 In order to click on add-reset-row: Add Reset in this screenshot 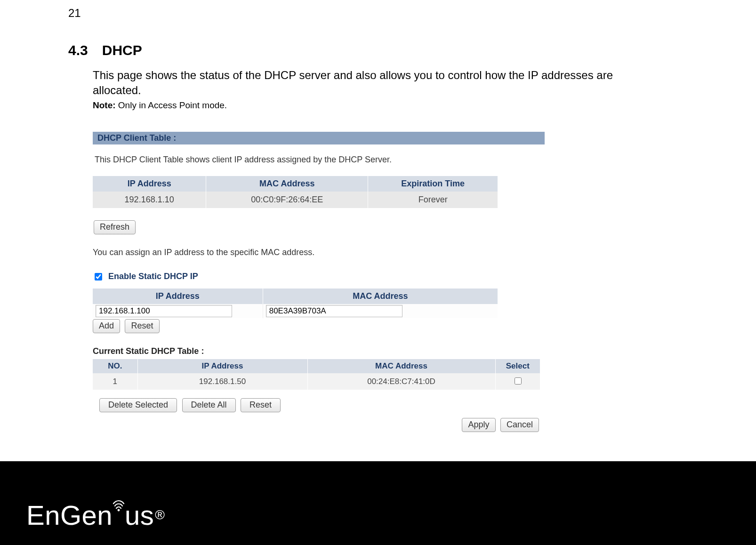, I will do `click(319, 326)`.